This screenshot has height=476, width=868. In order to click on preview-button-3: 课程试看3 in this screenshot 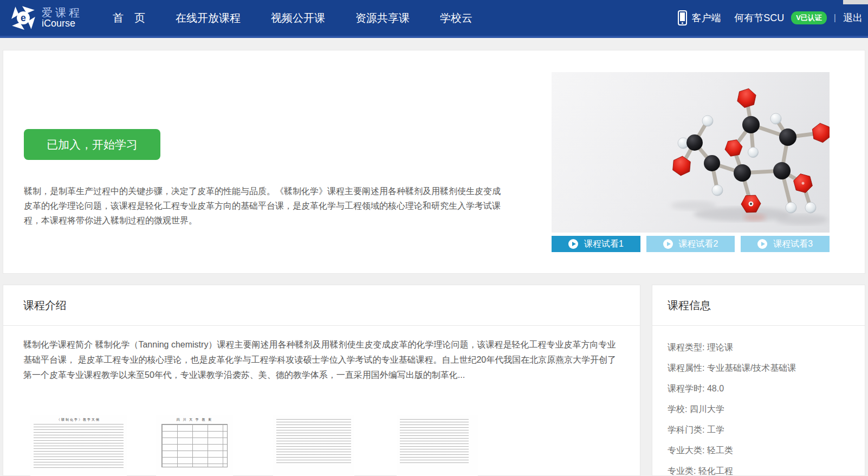, I will do `click(785, 244)`.